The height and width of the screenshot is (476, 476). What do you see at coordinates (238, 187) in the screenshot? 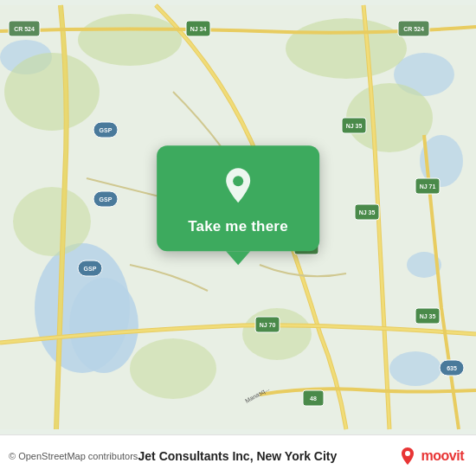
I see `location-pin-icon` at bounding box center [238, 187].